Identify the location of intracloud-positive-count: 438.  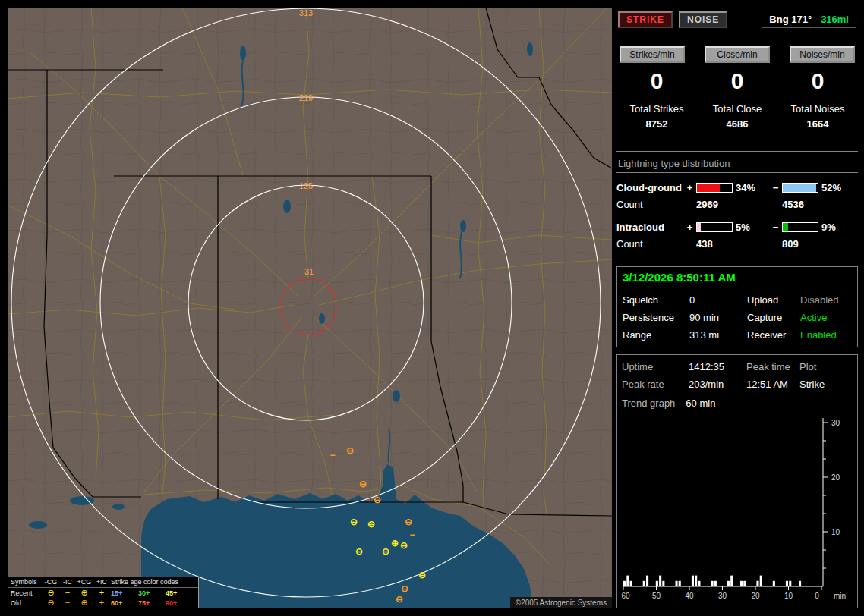
(729, 244).